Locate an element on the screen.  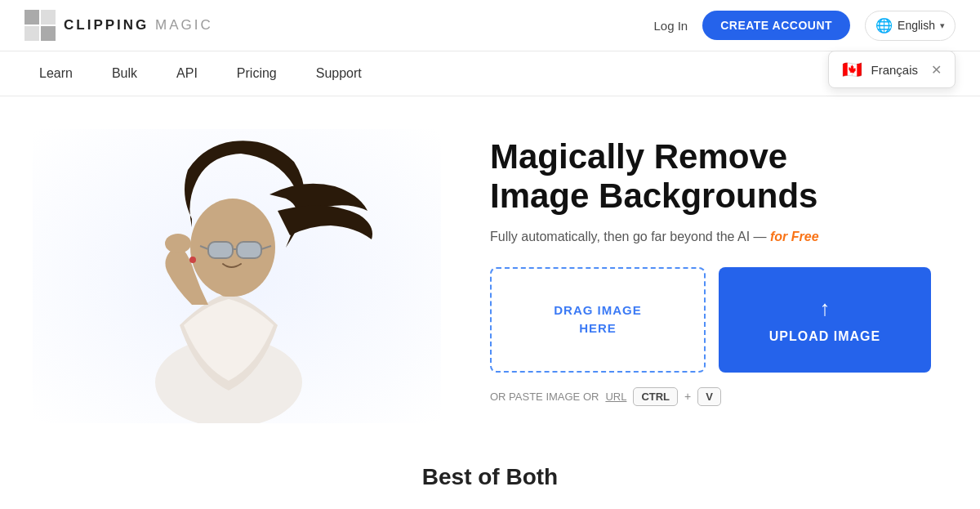
upload-image-button: ↑ UPLOAD IMAGE is located at coordinates (825, 320).